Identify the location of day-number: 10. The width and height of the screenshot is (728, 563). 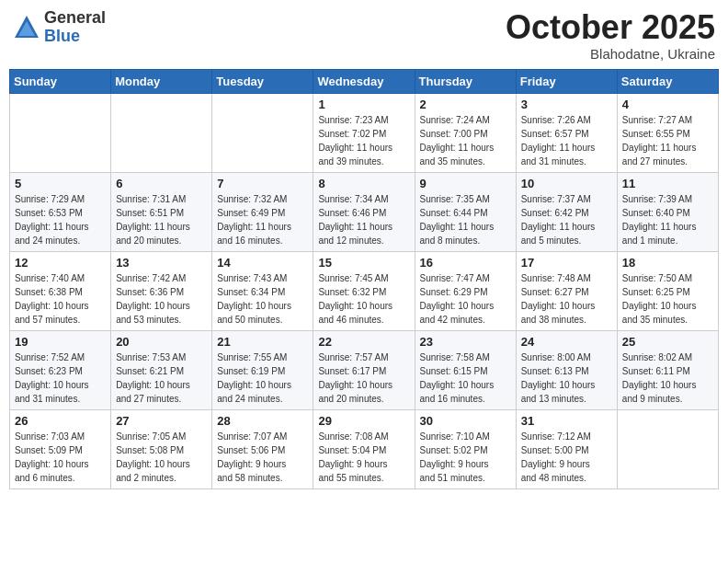
(566, 184).